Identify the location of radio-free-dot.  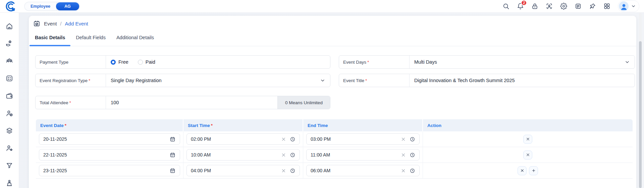
(113, 62).